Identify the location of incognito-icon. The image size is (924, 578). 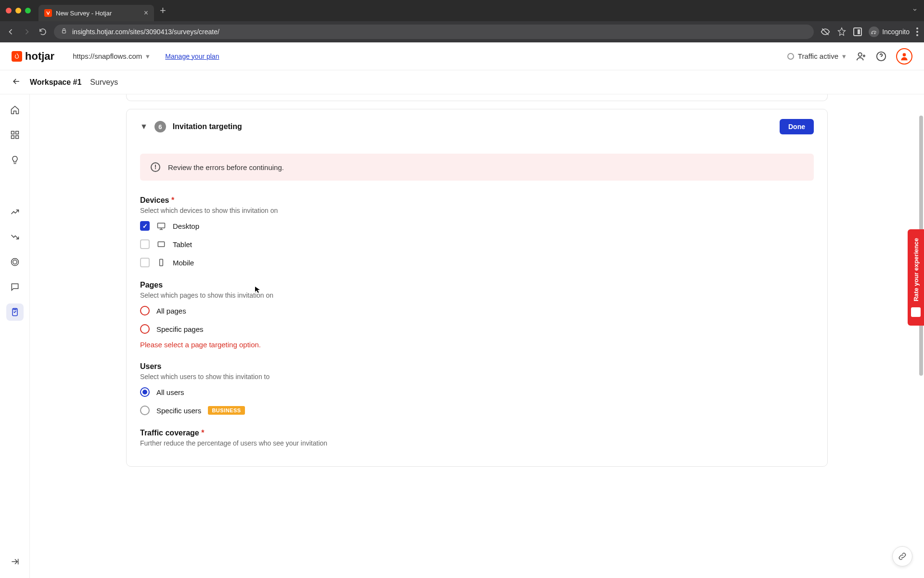
(874, 32).